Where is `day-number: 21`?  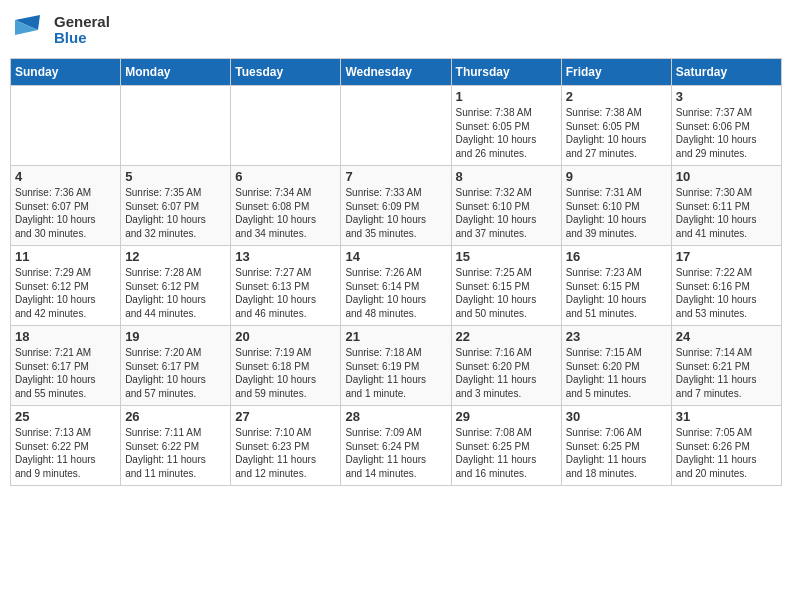 day-number: 21 is located at coordinates (396, 336).